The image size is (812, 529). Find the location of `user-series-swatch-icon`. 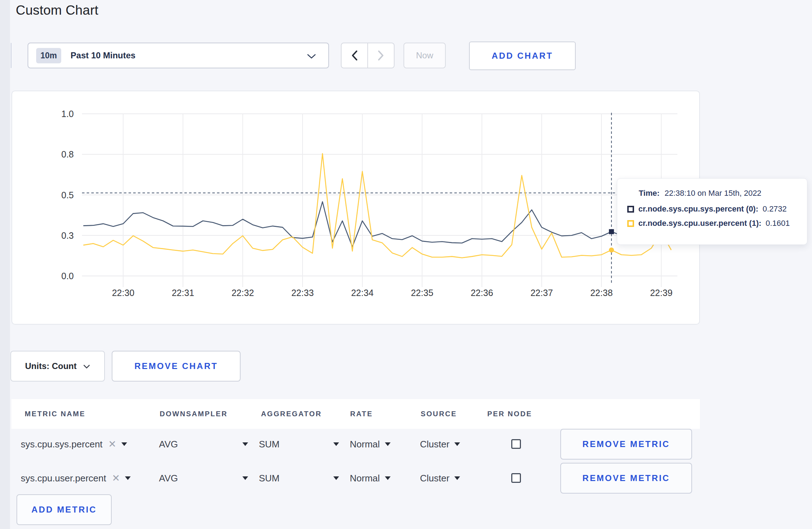

user-series-swatch-icon is located at coordinates (631, 223).